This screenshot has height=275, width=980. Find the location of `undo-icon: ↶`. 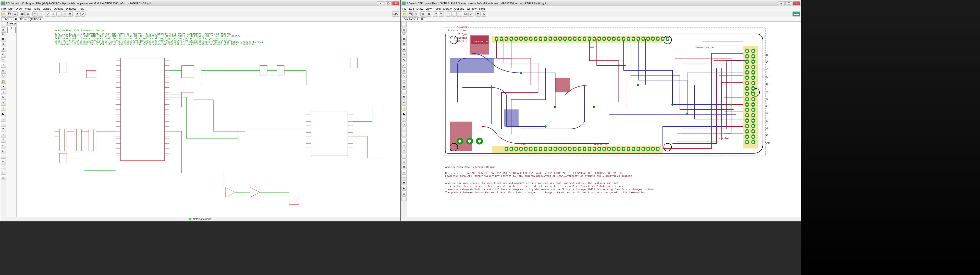

undo-icon: ↶ is located at coordinates (436, 14).